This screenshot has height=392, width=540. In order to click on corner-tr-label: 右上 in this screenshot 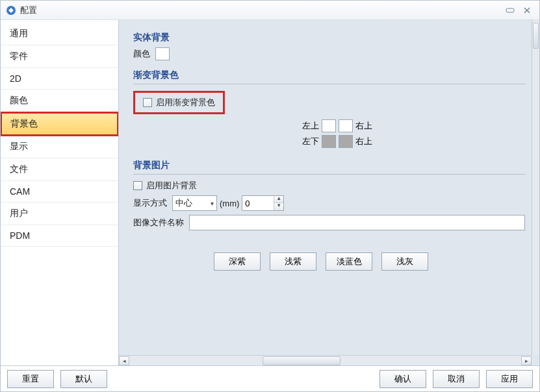, I will do `click(364, 126)`.